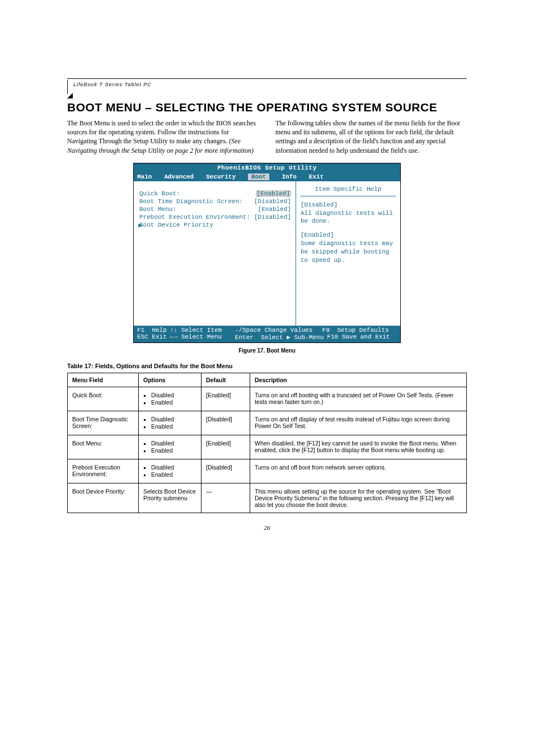  What do you see at coordinates (161, 132) in the screenshot?
I see `intro-left-text: The Boot Menu is used to select the orde…` at bounding box center [161, 132].